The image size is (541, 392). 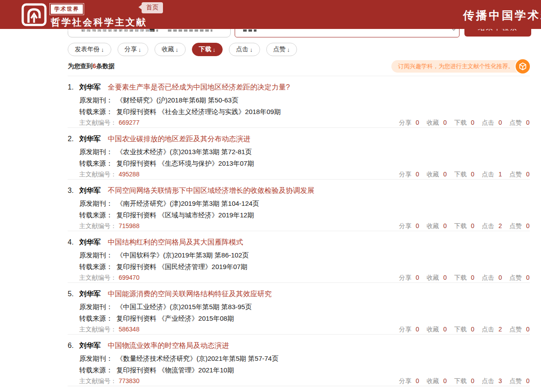 What do you see at coordinates (129, 226) in the screenshot?
I see `document-id-value: 715988` at bounding box center [129, 226].